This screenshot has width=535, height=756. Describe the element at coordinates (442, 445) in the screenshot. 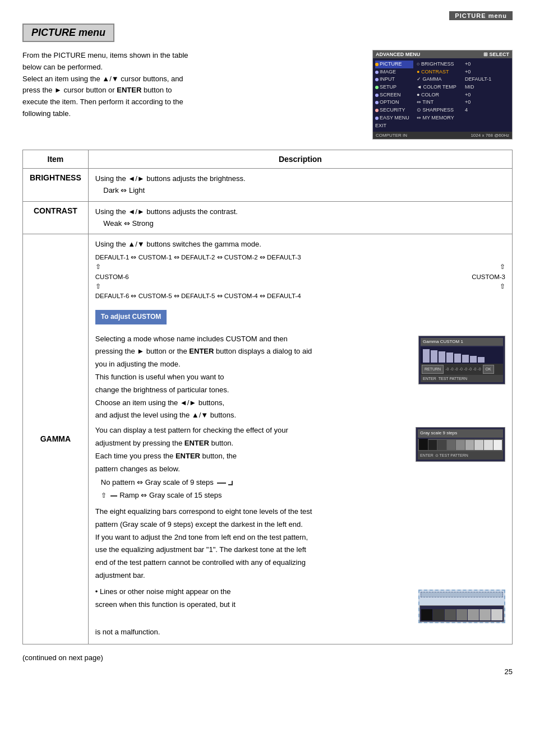

I see `test-bar3` at that location.